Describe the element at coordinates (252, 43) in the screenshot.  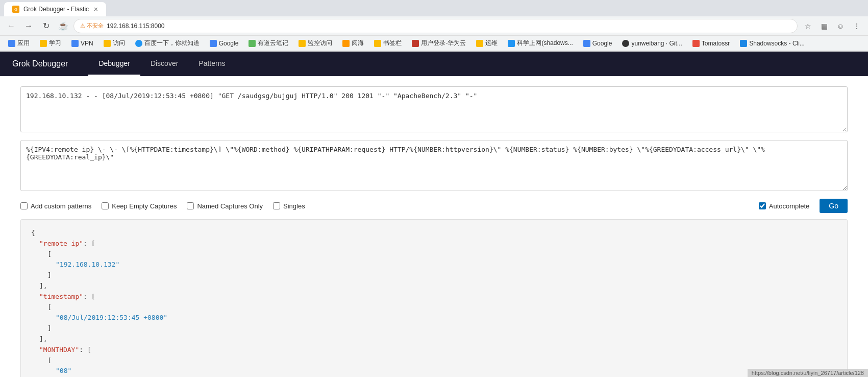
I see `youdao-icon` at that location.